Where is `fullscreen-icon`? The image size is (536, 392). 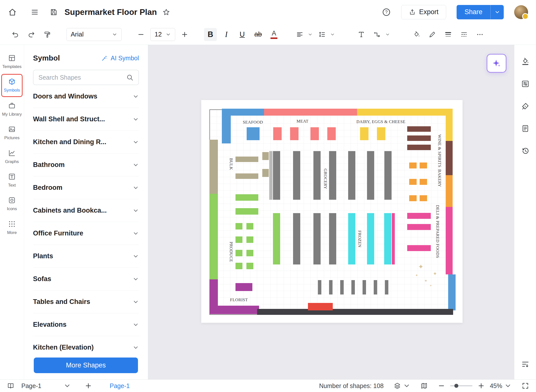
fullscreen-icon is located at coordinates (525, 386).